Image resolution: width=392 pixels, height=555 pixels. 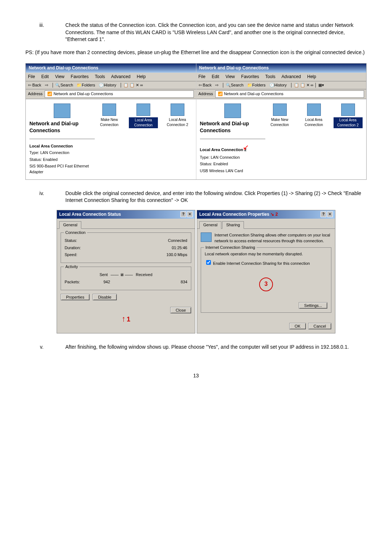 What do you see at coordinates (320, 326) in the screenshot?
I see `cancel-button: Cancel` at bounding box center [320, 326].